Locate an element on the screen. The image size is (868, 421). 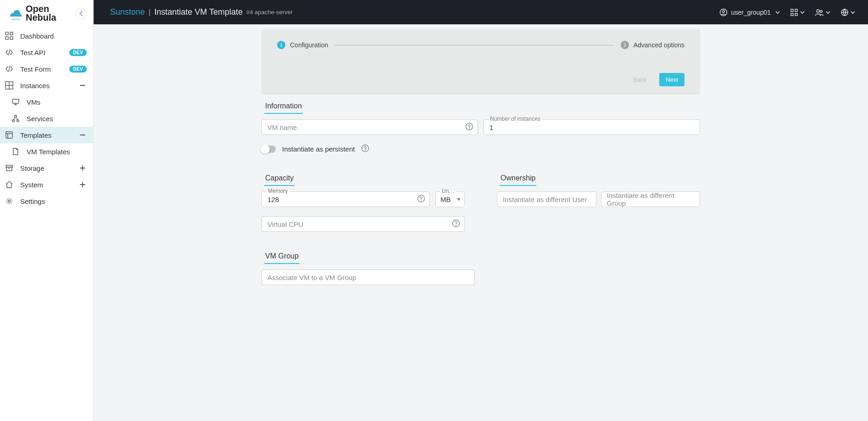
select-placeholder: Instantiate as different Group is located at coordinates (651, 199).